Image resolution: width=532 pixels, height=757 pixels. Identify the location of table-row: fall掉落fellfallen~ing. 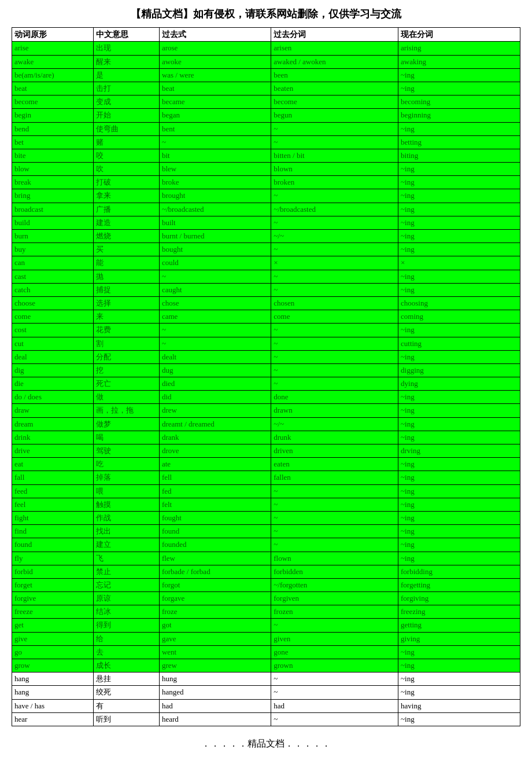
(266, 478).